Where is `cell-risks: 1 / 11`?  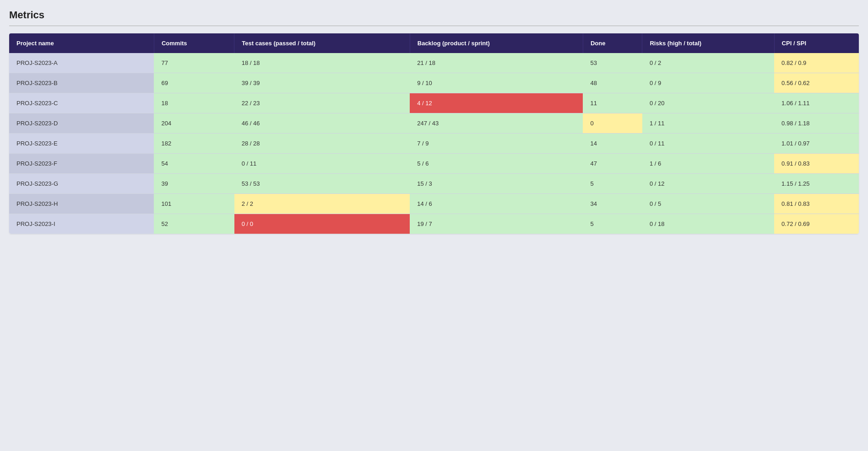 cell-risks: 1 / 11 is located at coordinates (708, 123).